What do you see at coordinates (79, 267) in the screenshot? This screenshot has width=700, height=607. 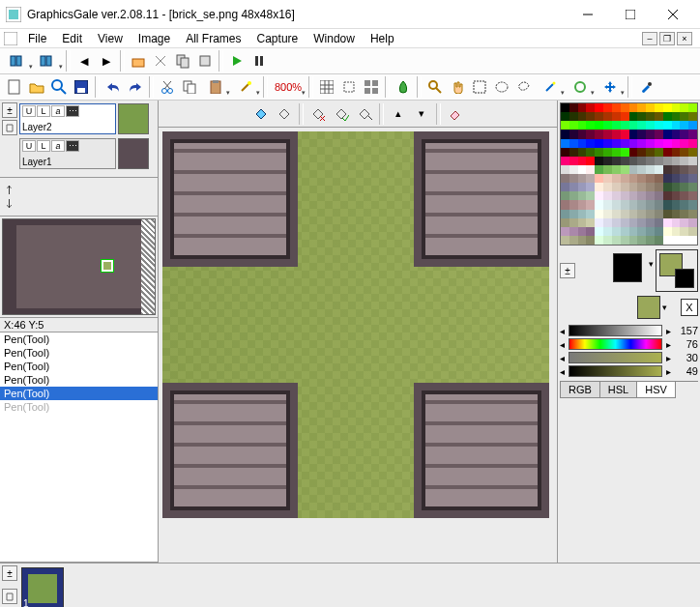 I see `navigator-canvas` at bounding box center [79, 267].